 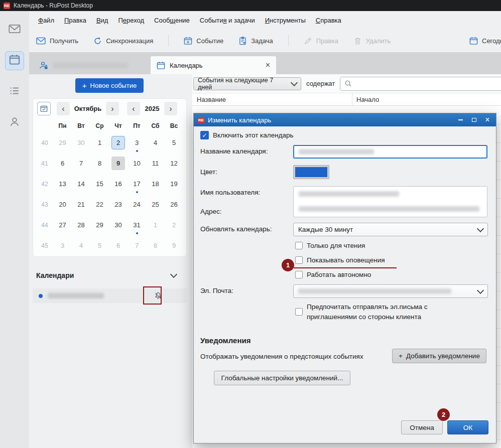 What do you see at coordinates (109, 85) in the screenshot?
I see `new-event-button: + Новое событие` at bounding box center [109, 85].